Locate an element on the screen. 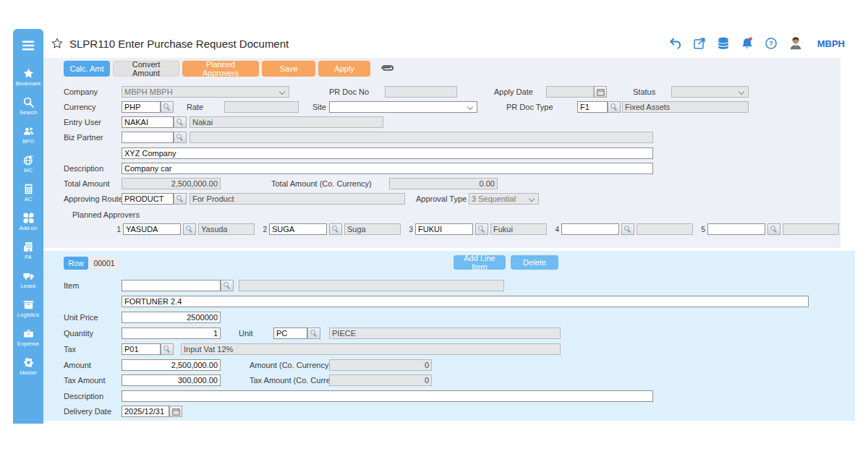 Image resolution: width=868 pixels, height=454 pixels. company-select: MBPH MBPH is located at coordinates (205, 92).